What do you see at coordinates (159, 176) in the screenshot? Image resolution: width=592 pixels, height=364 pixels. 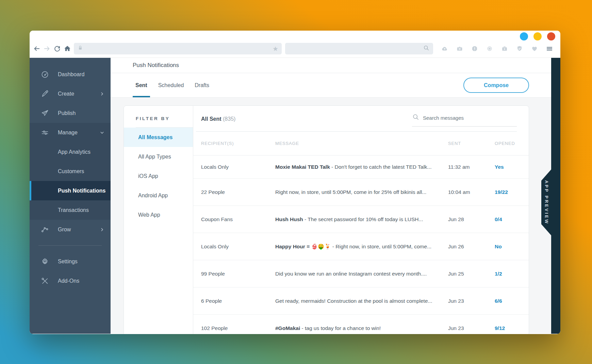 I see `filter-item-ios-app: iOS App` at bounding box center [159, 176].